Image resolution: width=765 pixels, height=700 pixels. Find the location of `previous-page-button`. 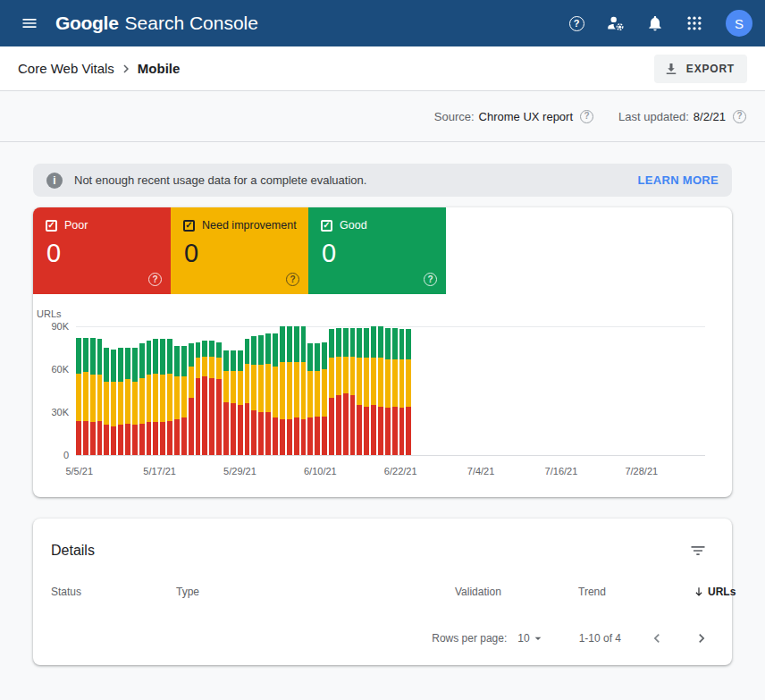

previous-page-button is located at coordinates (657, 638).